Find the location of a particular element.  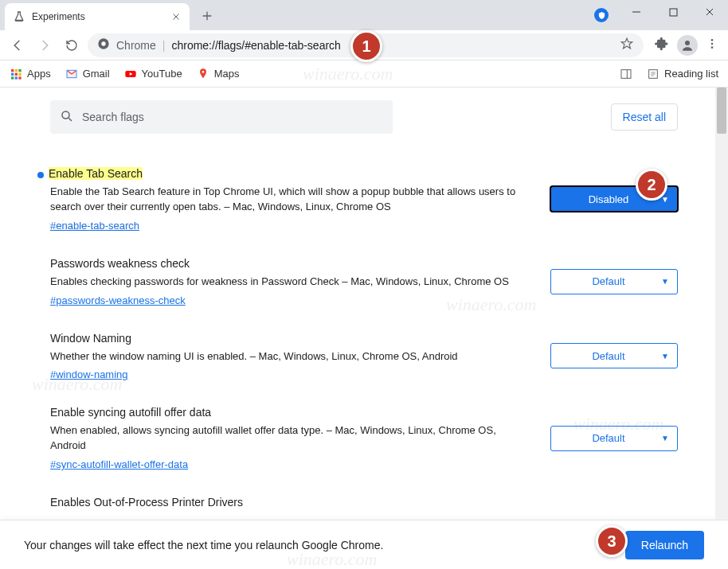

bookmark-label: Apps is located at coordinates (39, 73).